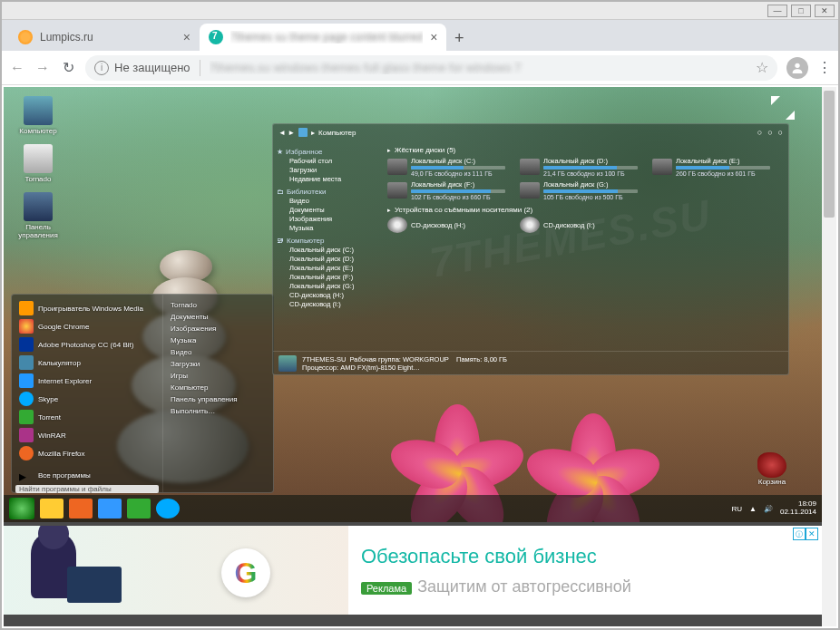 This screenshot has height=630, width=840. What do you see at coordinates (22, 509) in the screenshot?
I see `start-button` at bounding box center [22, 509].